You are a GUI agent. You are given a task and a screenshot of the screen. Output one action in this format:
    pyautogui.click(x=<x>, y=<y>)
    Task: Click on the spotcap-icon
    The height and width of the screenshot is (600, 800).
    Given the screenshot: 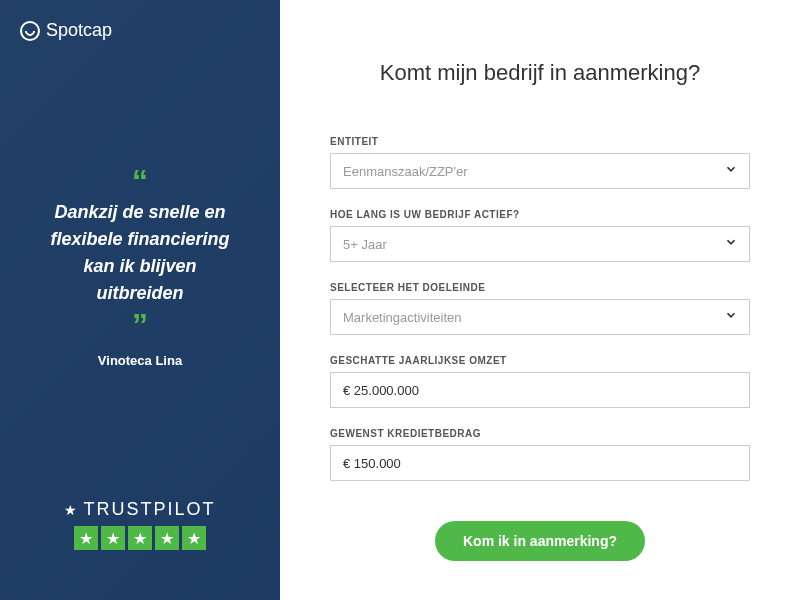 What is the action you would take?
    pyautogui.click(x=30, y=31)
    